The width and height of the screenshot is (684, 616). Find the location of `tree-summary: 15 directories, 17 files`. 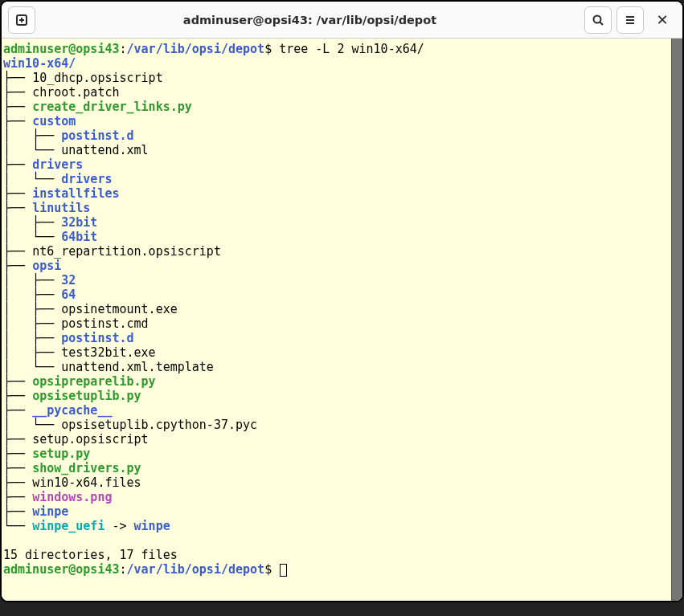

tree-summary: 15 directories, 17 files is located at coordinates (90, 555).